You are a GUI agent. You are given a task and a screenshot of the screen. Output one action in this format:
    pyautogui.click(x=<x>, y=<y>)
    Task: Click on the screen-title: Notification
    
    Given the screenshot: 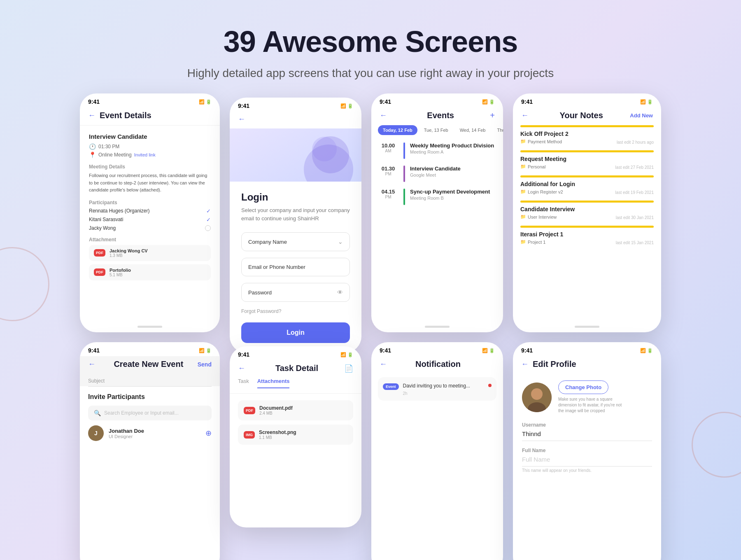 What is the action you would take?
    pyautogui.click(x=438, y=364)
    